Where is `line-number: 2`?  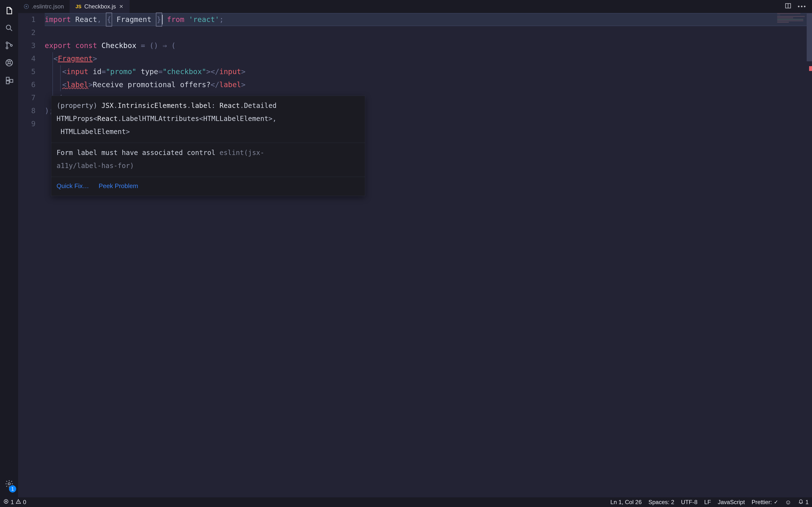
line-number: 2 is located at coordinates (27, 33).